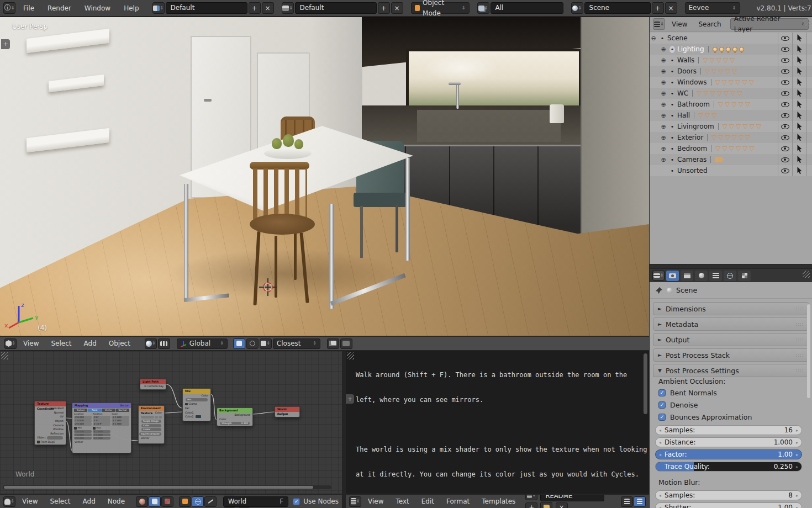  I want to click on shader-node-editor: Texture Coordinate Generated Normal UV O…, so click(171, 422).